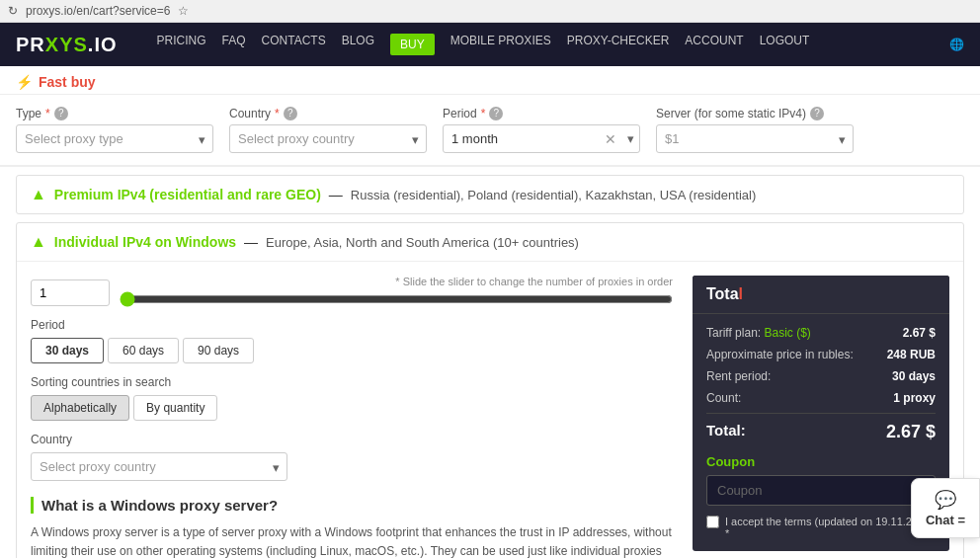  I want to click on terms-checkbox, so click(713, 521).